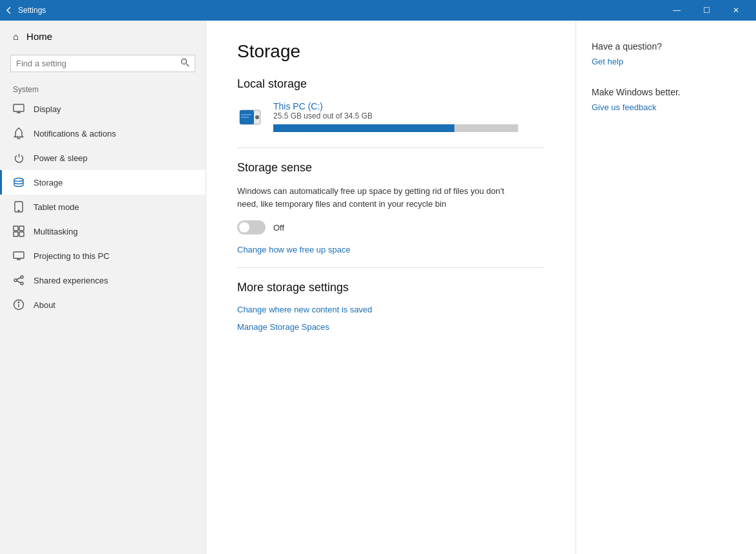 Image resolution: width=756 pixels, height=554 pixels. I want to click on about-icon, so click(19, 305).